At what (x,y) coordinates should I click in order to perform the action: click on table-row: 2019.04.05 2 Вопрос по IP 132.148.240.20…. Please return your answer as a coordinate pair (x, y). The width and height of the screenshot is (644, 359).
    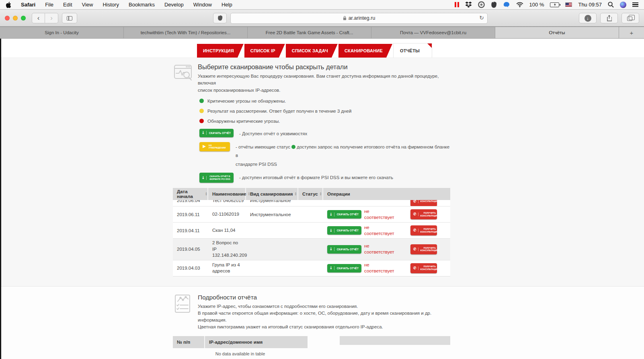
    Looking at the image, I should click on (312, 249).